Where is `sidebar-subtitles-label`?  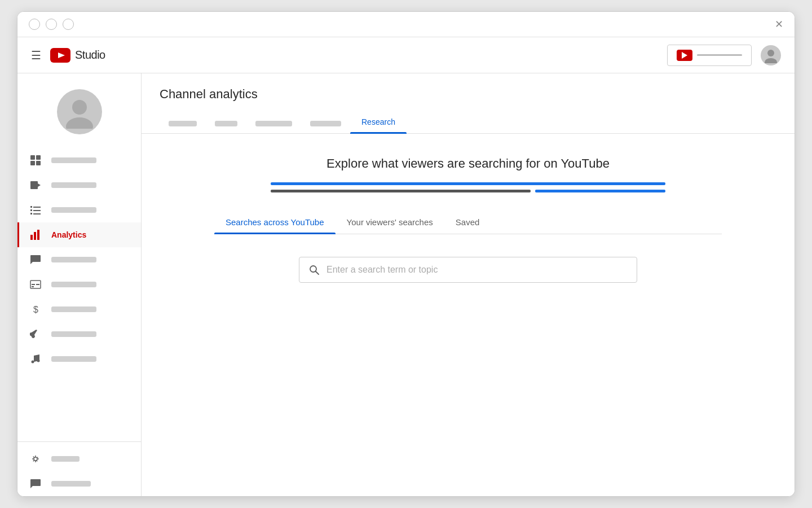 sidebar-subtitles-label is located at coordinates (74, 284).